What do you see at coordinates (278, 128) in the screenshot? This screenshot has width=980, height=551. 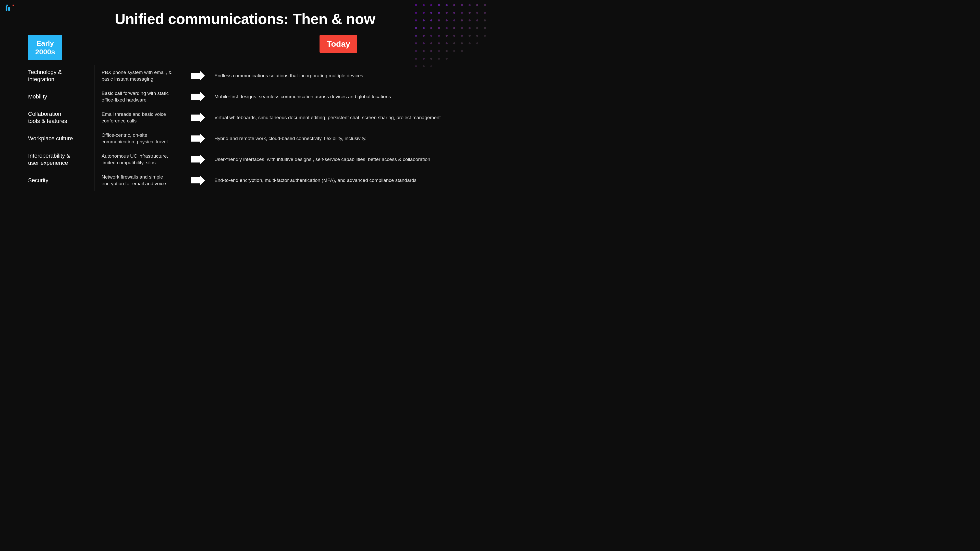 I see `rows-container: PBX phone system with email, & basic ins…` at bounding box center [278, 128].